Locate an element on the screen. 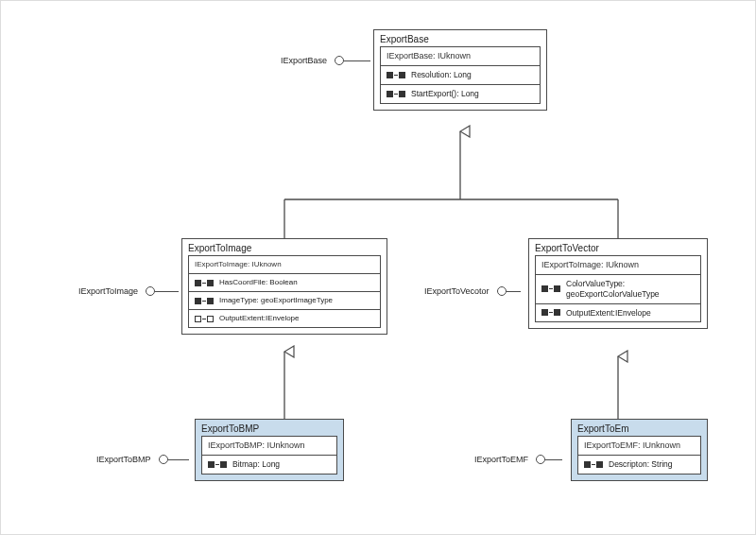 The width and height of the screenshot is (756, 535). property-text: ColorValueType: geoExportColorValueType is located at coordinates (630, 289).